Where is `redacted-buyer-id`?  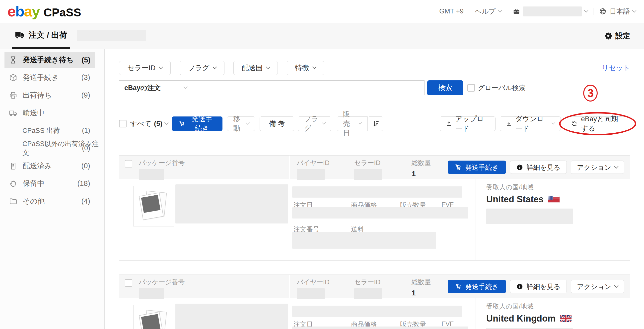 redacted-buyer-id is located at coordinates (310, 174).